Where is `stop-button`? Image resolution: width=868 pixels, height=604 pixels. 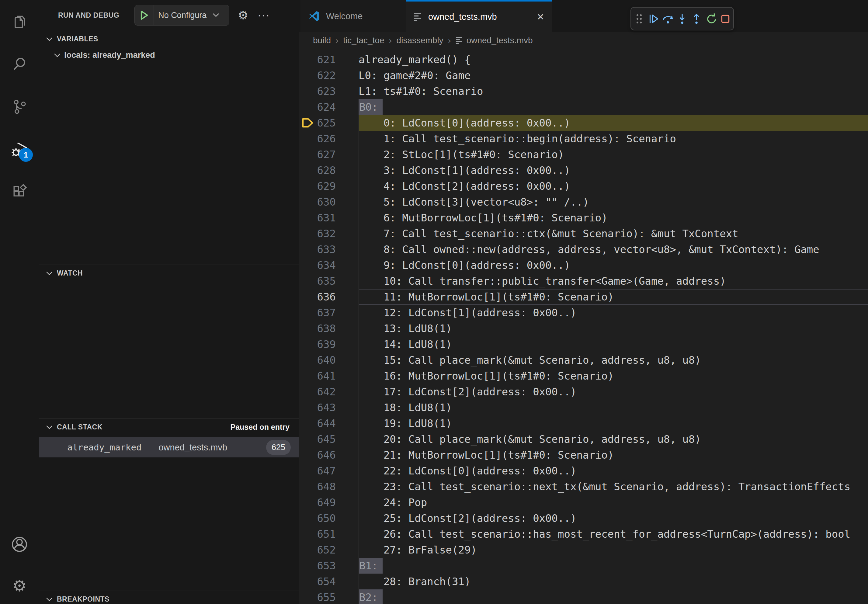
stop-button is located at coordinates (725, 19).